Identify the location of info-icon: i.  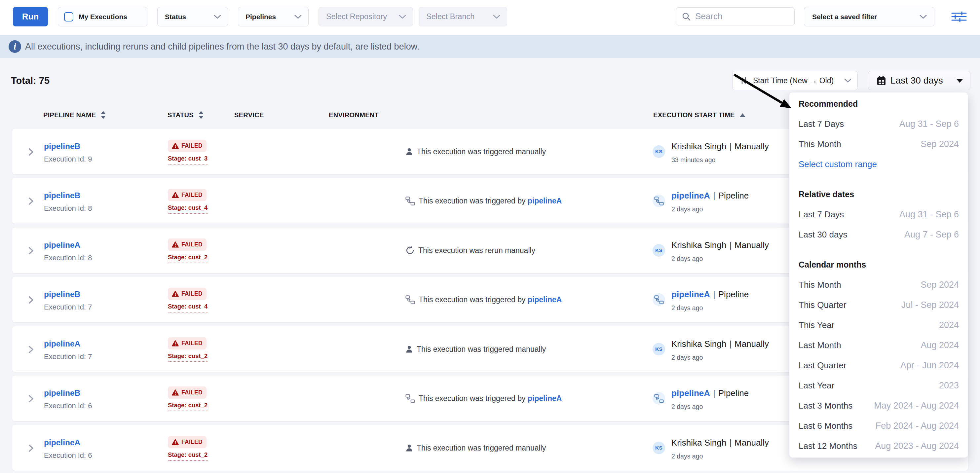
(15, 46).